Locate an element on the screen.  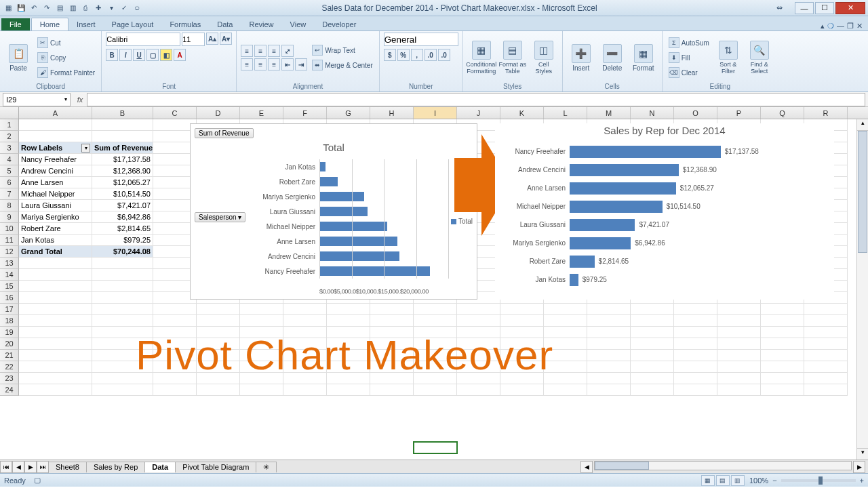
cell: $2,814.65 is located at coordinates (123, 229).